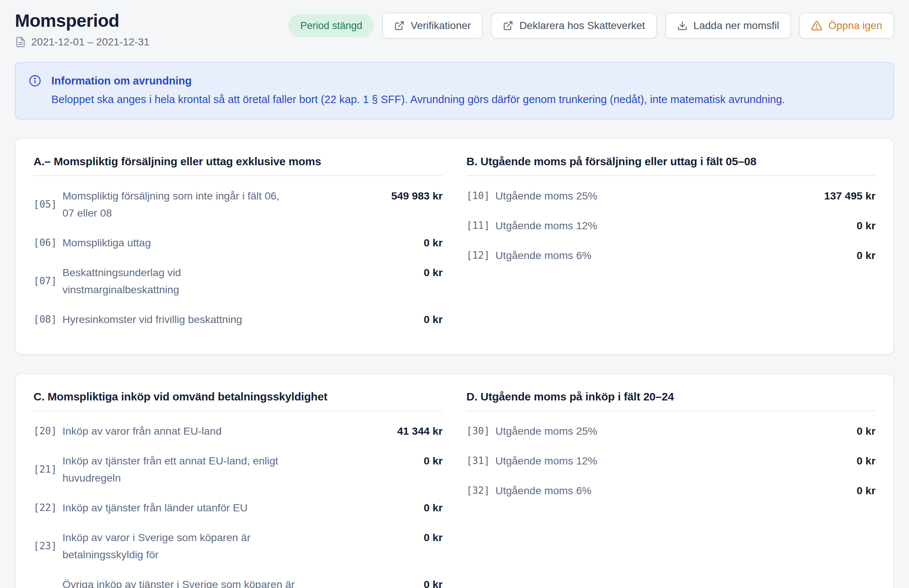  I want to click on field-label: Inköp av varor från annat EU-land, so click(142, 431).